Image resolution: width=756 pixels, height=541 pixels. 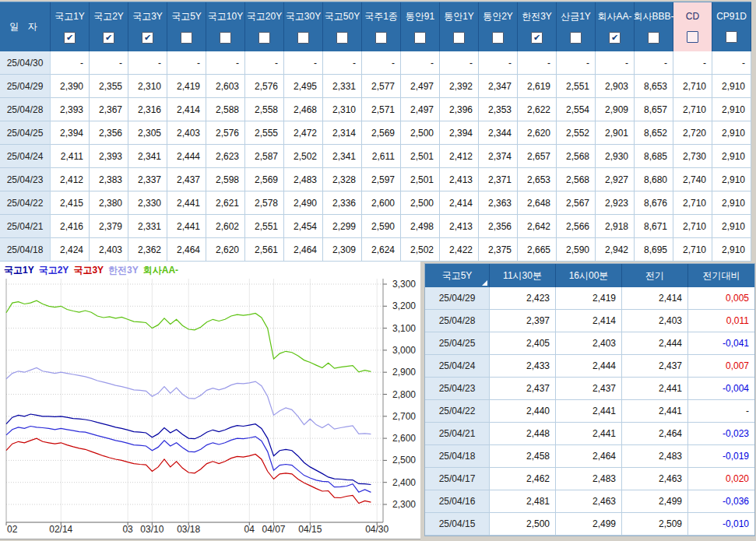 What do you see at coordinates (537, 227) in the screenshot?
I see `value-cell: 2,642` at bounding box center [537, 227].